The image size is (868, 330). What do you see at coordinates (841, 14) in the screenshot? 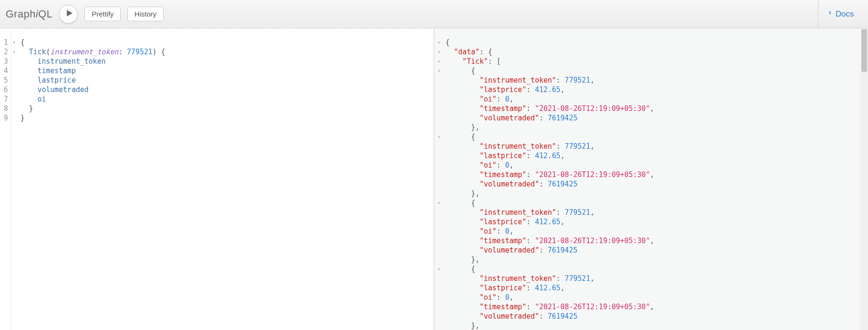
I see `docs-button: Docs` at bounding box center [841, 14].